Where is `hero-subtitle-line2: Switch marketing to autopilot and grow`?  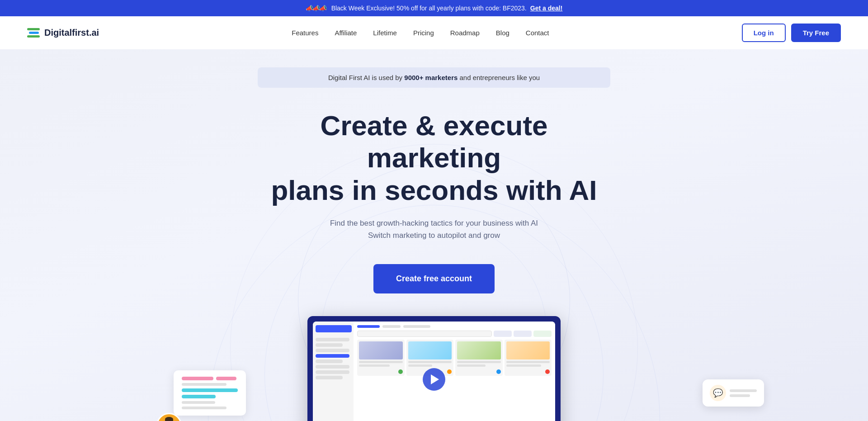
hero-subtitle-line2: Switch marketing to autopilot and grow is located at coordinates (434, 235).